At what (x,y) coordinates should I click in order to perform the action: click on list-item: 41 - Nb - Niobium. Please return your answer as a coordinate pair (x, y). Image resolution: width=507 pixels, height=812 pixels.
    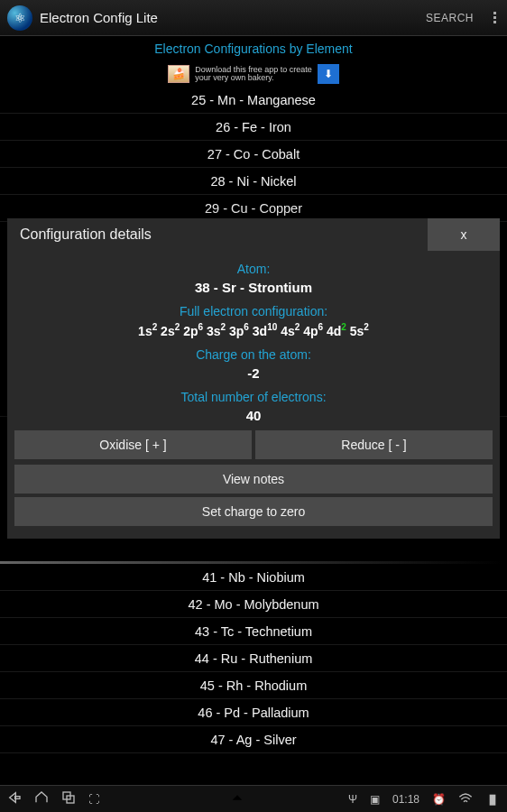
    Looking at the image, I should click on (254, 577).